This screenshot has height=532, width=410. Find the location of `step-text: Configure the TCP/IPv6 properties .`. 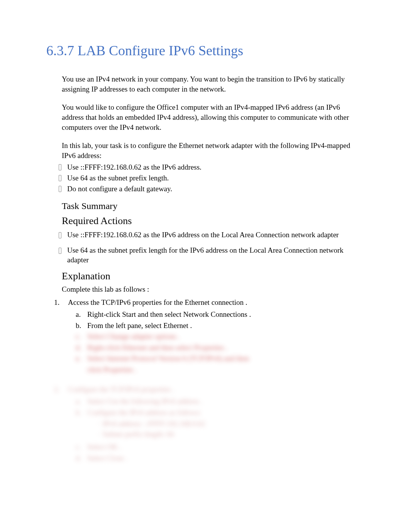

step-text: Configure the TCP/IPv6 properties . is located at coordinates (121, 389).